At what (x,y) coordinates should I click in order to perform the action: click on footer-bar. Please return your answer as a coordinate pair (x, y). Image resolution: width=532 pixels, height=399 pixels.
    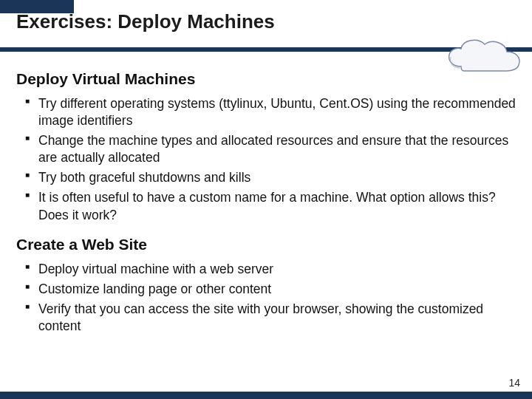
    Looking at the image, I should click on (266, 395).